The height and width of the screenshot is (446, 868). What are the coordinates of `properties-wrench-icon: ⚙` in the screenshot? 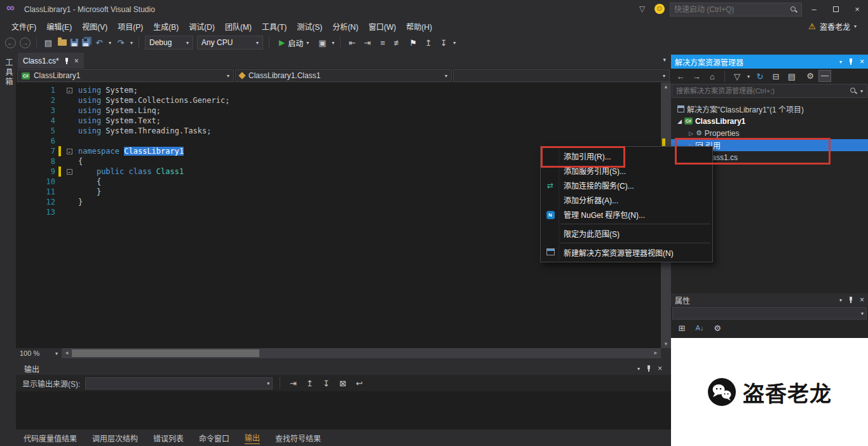 It's located at (810, 76).